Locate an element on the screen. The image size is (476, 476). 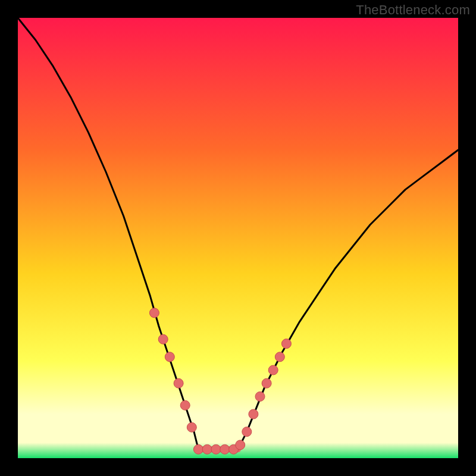
highlight-markers is located at coordinates (220, 381).